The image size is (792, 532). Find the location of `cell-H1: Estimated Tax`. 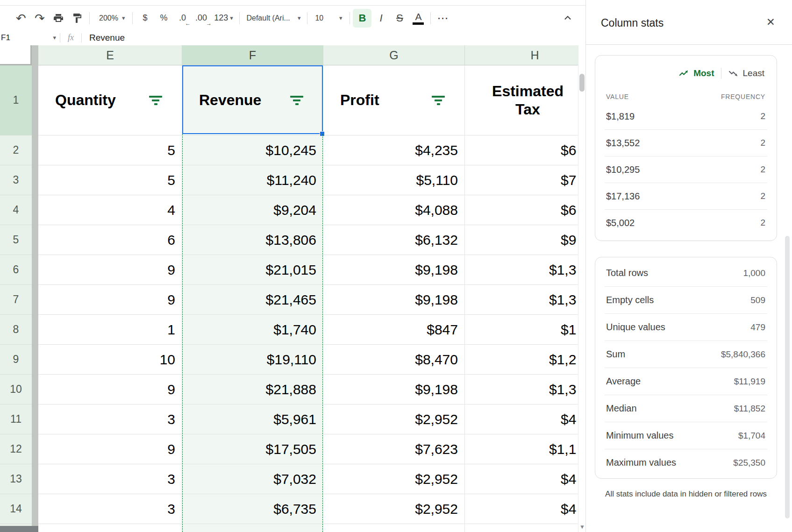

cell-H1: Estimated Tax is located at coordinates (521, 100).